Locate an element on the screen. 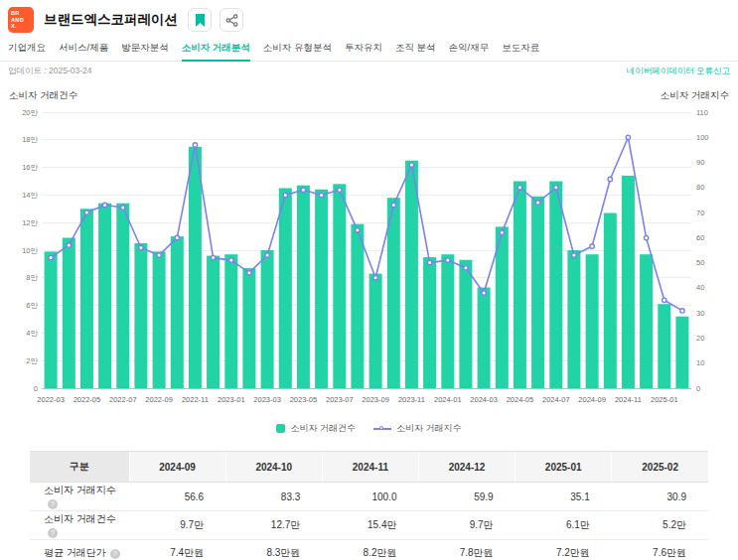 This screenshot has width=738, height=560. legend-item-index: 소비자 거래지수 is located at coordinates (417, 429).